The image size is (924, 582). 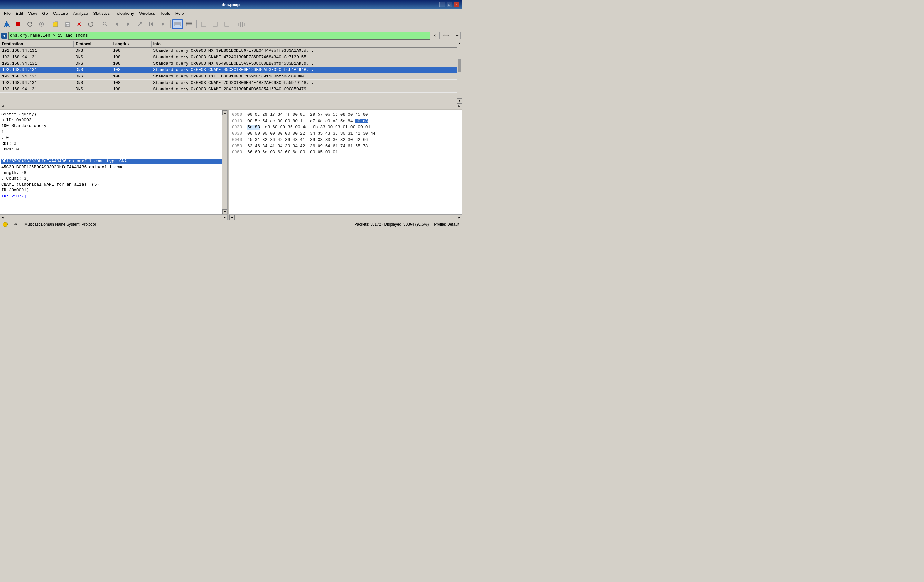 What do you see at coordinates (114, 114) in the screenshot?
I see `detail-line-1: System (query)` at bounding box center [114, 114].